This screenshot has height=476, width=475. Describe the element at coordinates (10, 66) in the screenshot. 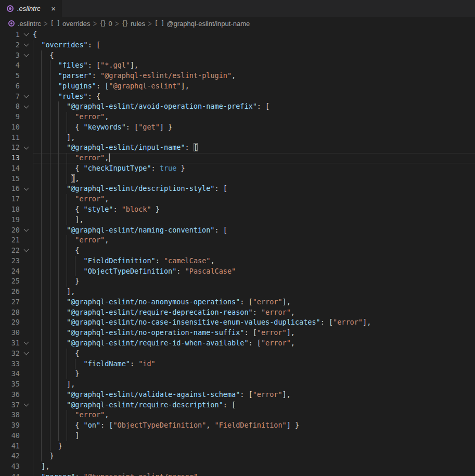

I see `line-number: 4` at that location.